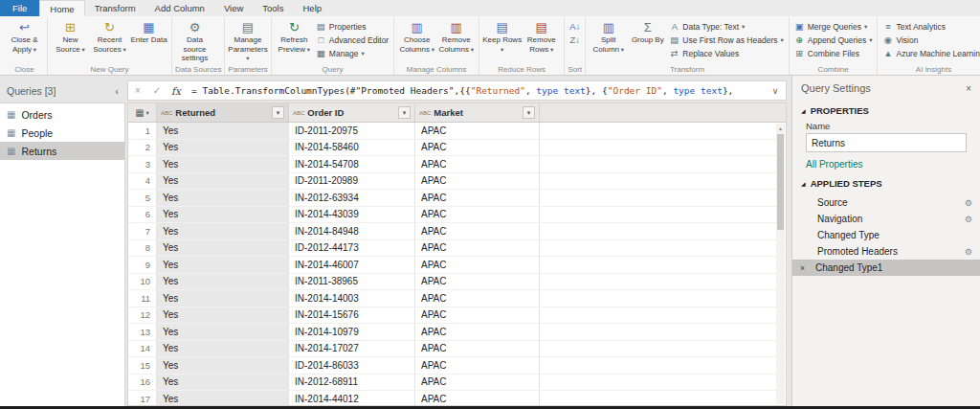 The height and width of the screenshot is (409, 980). What do you see at coordinates (352, 27) in the screenshot?
I see `properties-button: ▤Properties` at bounding box center [352, 27].